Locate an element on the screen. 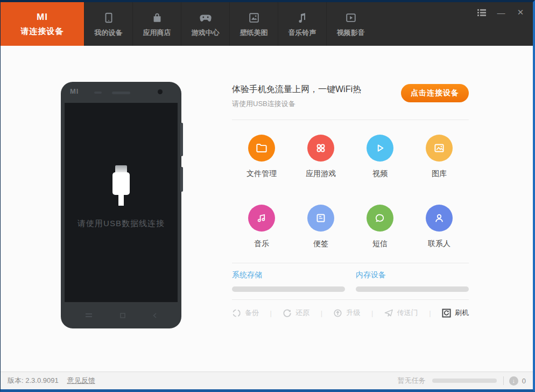 This screenshot has width=535, height=392. app-notes: 便签 is located at coordinates (321, 227).